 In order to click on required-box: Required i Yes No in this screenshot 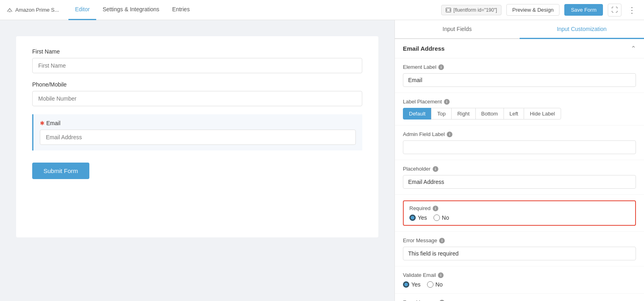, I will do `click(519, 213)`.